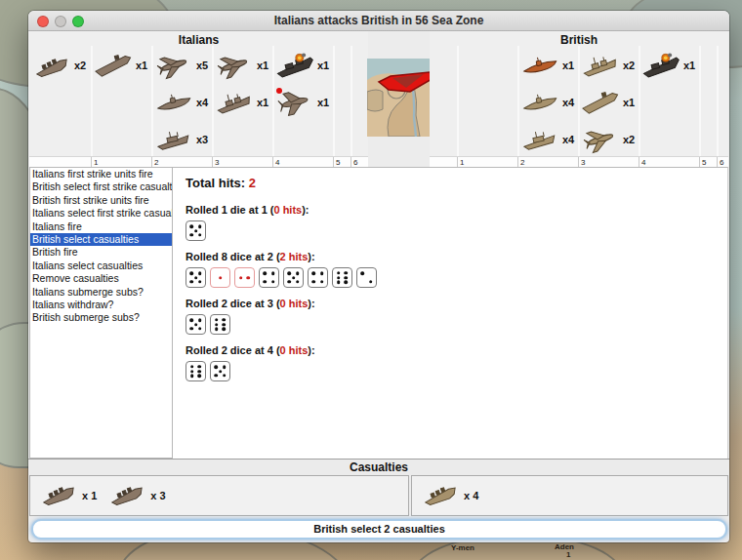 The width and height of the screenshot is (742, 560). Describe the element at coordinates (202, 140) in the screenshot. I see `unit-count: x3` at that location.